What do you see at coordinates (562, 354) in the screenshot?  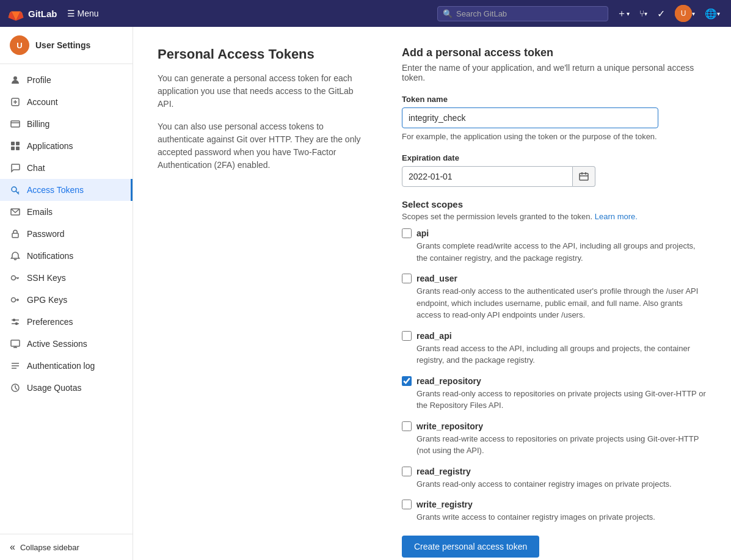 I see `scope-desc-read-api: Grants read access to the API, including…` at bounding box center [562, 354].